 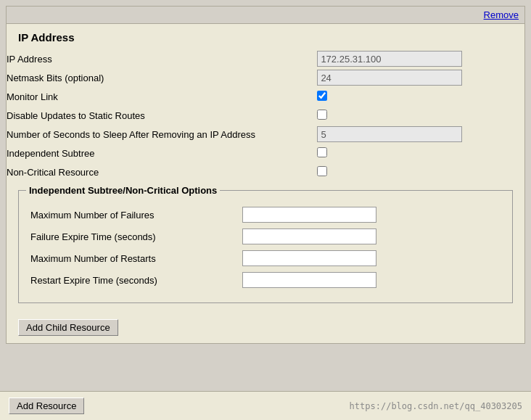 What do you see at coordinates (123, 190) in the screenshot?
I see `group-box-legend: Independent Subtree/Non-Critical Options` at bounding box center [123, 190].